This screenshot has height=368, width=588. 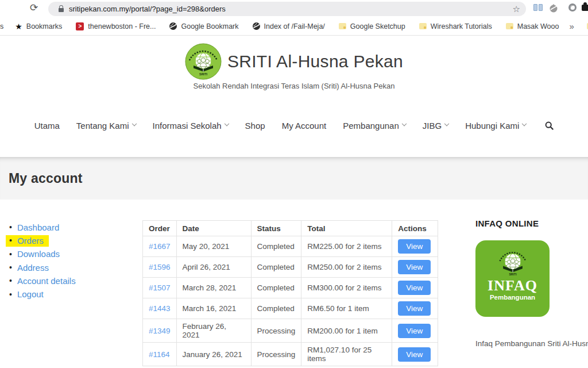 I want to click on nav-item-label: Shop, so click(x=255, y=125).